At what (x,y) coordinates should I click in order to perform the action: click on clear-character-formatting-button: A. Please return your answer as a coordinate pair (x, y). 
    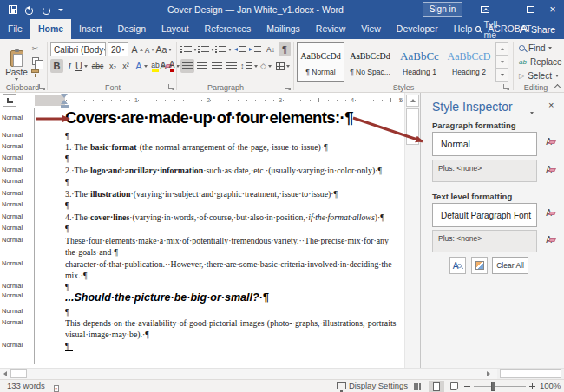
    Looking at the image, I should click on (550, 239).